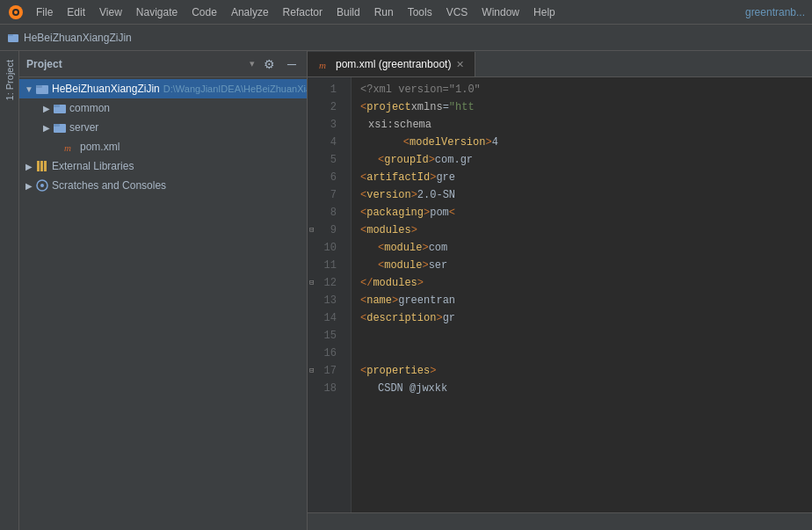 The image size is (812, 530). What do you see at coordinates (100, 147) in the screenshot?
I see `tree-label-pom: pom.xml` at bounding box center [100, 147].